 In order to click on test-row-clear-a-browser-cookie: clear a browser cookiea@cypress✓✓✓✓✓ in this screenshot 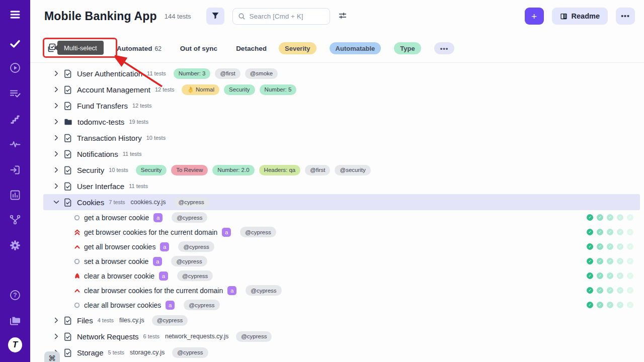, I will do `click(342, 276)`.